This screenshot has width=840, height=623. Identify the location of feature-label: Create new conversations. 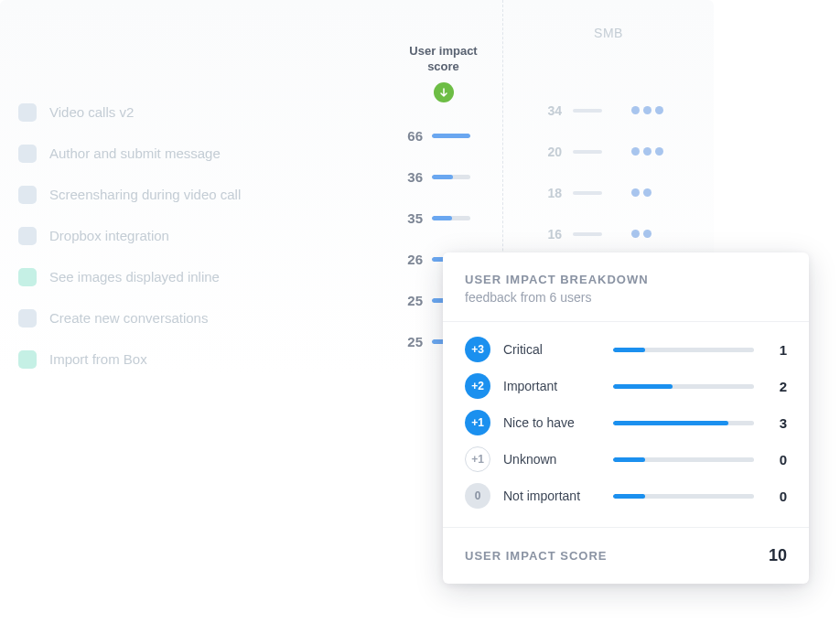
(128, 318).